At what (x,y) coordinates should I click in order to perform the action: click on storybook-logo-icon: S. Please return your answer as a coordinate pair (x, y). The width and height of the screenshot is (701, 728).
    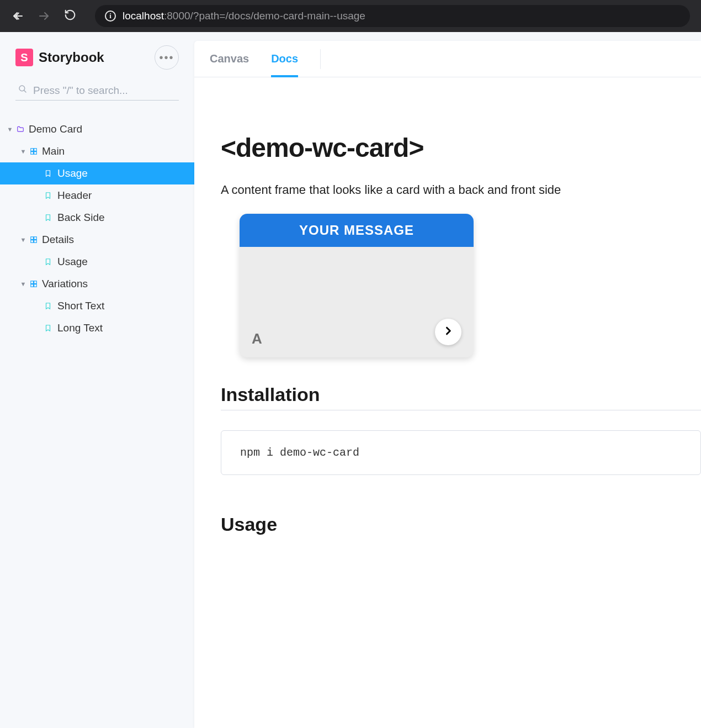
    Looking at the image, I should click on (24, 57).